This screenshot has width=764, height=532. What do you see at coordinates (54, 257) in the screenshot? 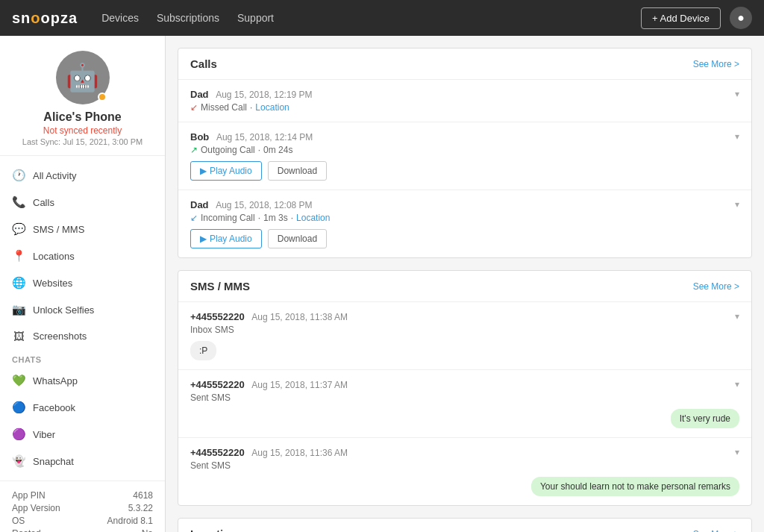
I see `sidebar-label-locations: Locations` at bounding box center [54, 257].